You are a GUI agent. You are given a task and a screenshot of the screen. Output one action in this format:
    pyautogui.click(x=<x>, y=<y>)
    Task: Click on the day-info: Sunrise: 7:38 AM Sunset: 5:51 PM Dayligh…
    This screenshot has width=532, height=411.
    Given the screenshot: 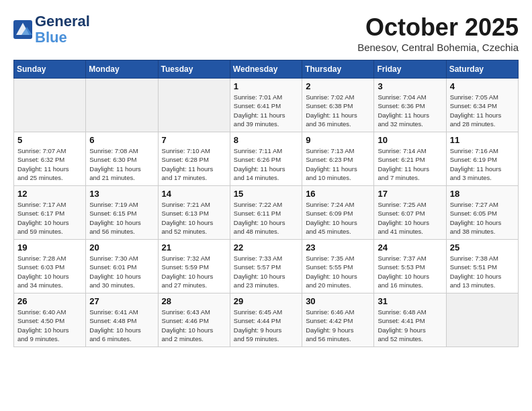 What is the action you would take?
    pyautogui.click(x=482, y=271)
    